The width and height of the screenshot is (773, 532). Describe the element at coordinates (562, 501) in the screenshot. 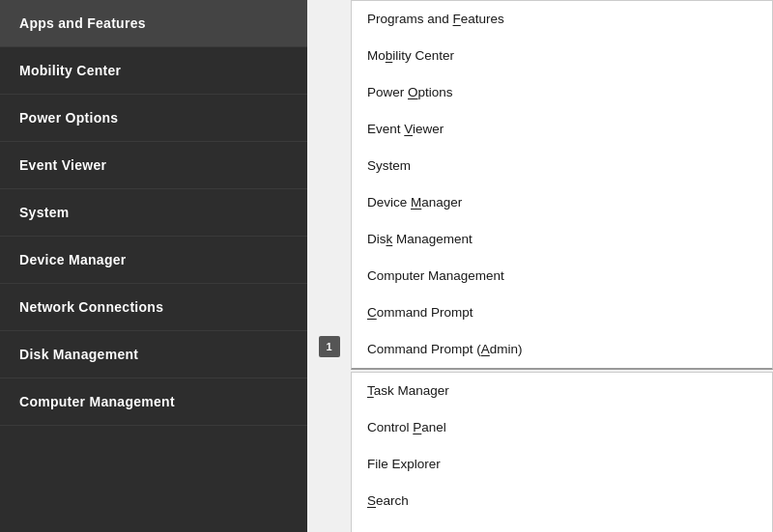

I see `right-item-search: Search` at that location.